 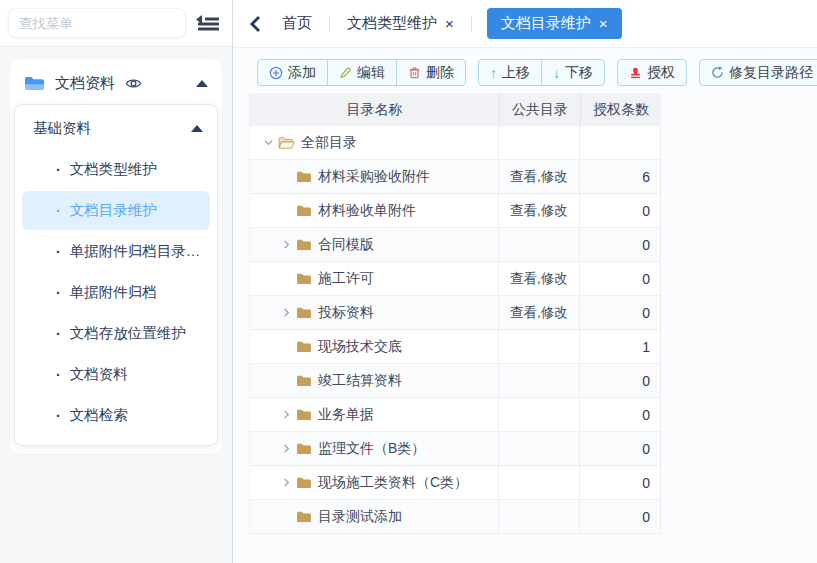 I want to click on sidebar-header, so click(x=116, y=24).